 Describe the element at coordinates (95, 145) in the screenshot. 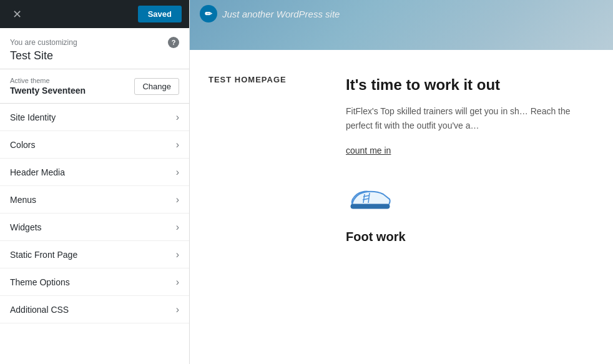

I see `menu-item-colors: Colors ›` at that location.